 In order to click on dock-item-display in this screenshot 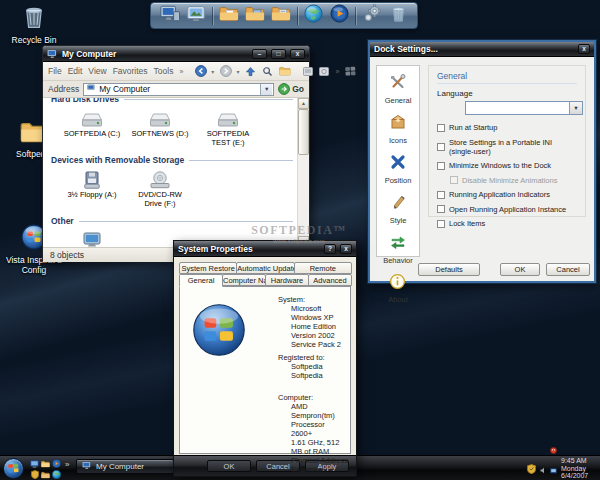, I will do `click(196, 16)`.